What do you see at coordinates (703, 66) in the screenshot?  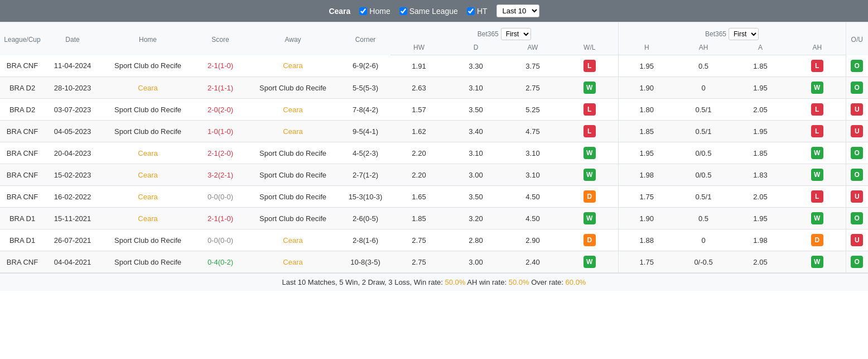 I see `table-cell: 0.5` at bounding box center [703, 66].